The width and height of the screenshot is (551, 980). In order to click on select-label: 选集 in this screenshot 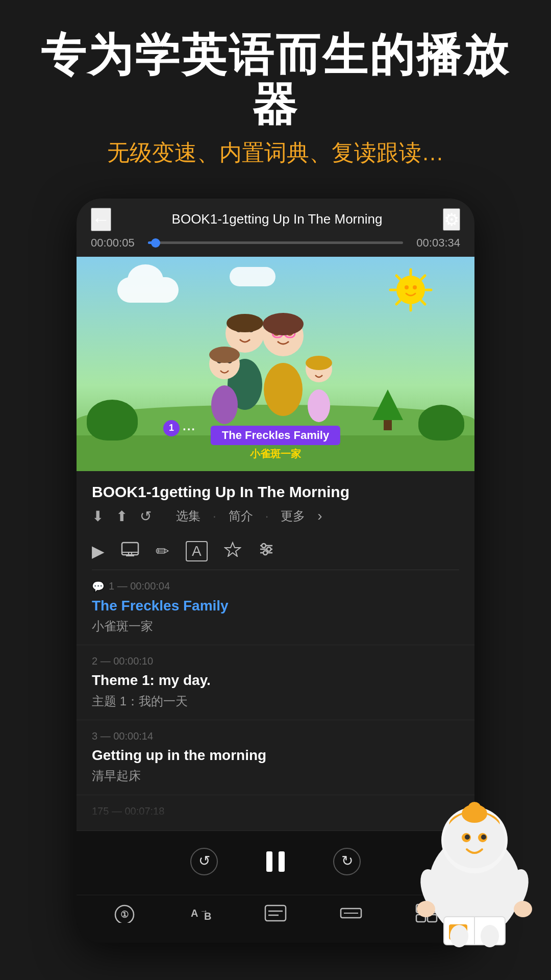, I will do `click(188, 516)`.